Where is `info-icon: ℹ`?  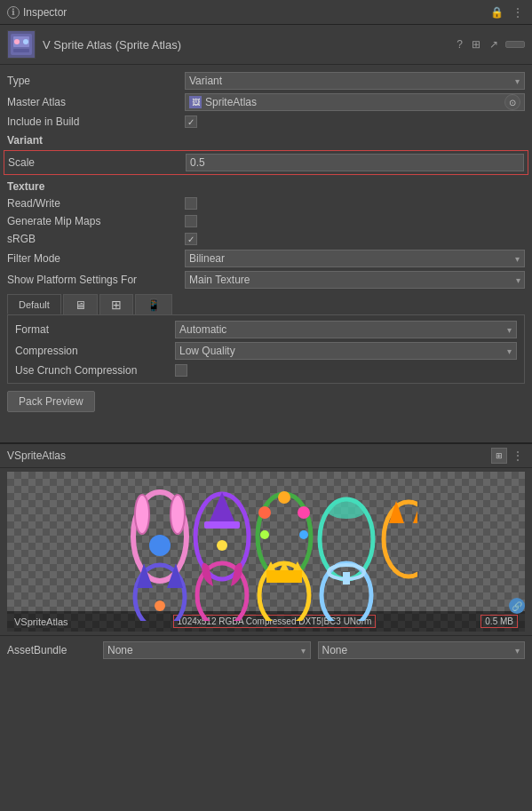 info-icon: ℹ is located at coordinates (13, 12).